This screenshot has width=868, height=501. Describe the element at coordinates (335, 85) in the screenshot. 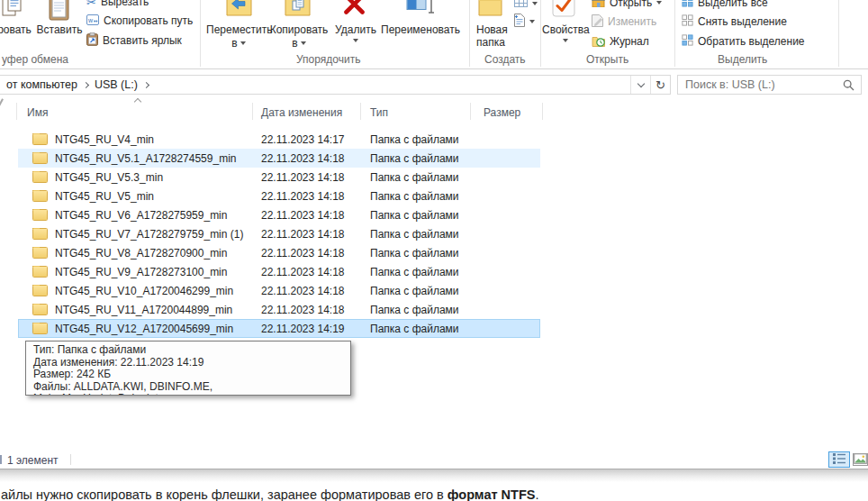

I see `address-bar: от компьютер USB (L:) ↻` at that location.